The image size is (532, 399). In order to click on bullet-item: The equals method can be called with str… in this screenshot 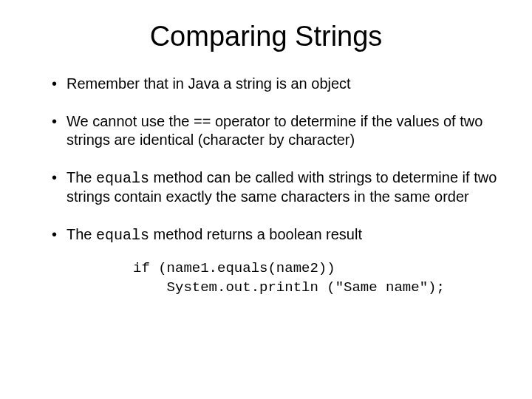, I will do `click(277, 188)`.